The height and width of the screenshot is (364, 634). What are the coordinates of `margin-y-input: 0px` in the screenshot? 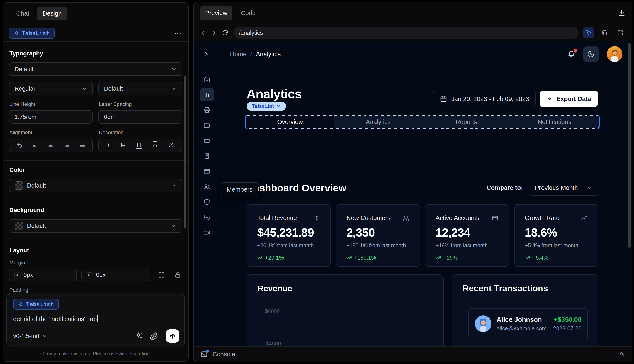 It's located at (116, 275).